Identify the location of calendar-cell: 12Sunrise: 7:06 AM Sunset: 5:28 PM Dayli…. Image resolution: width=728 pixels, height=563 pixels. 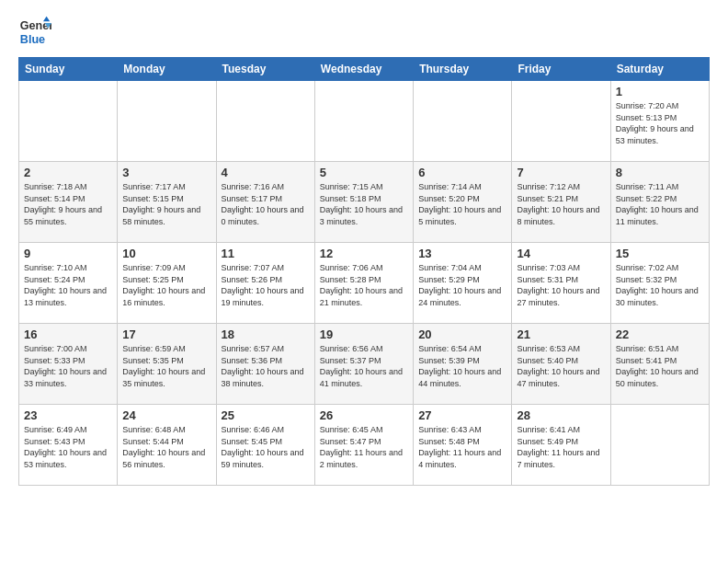
(364, 283).